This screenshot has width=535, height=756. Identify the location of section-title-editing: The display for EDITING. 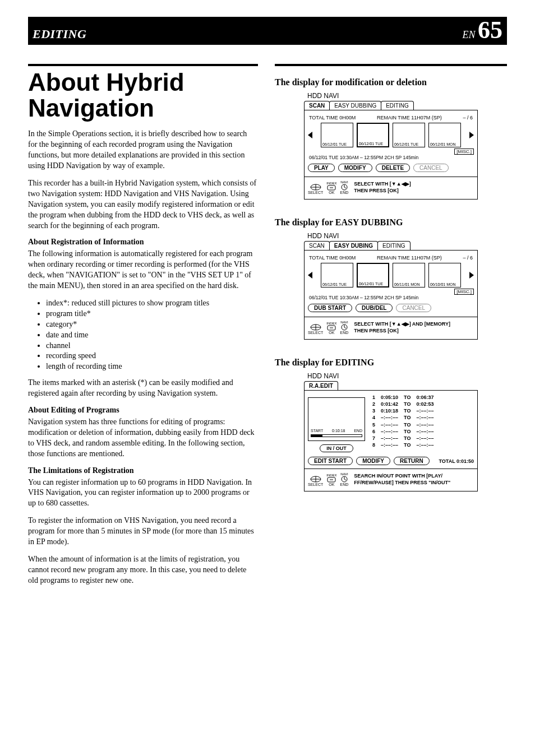
(391, 363).